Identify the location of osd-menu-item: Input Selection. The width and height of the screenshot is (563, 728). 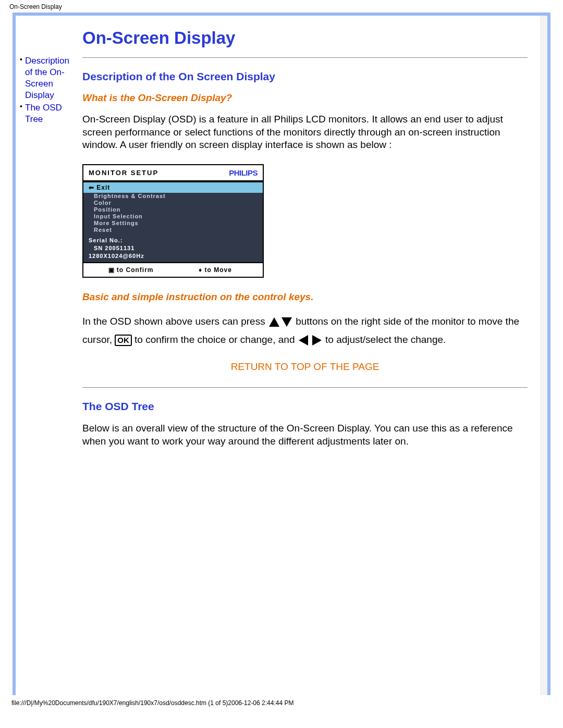
(173, 217).